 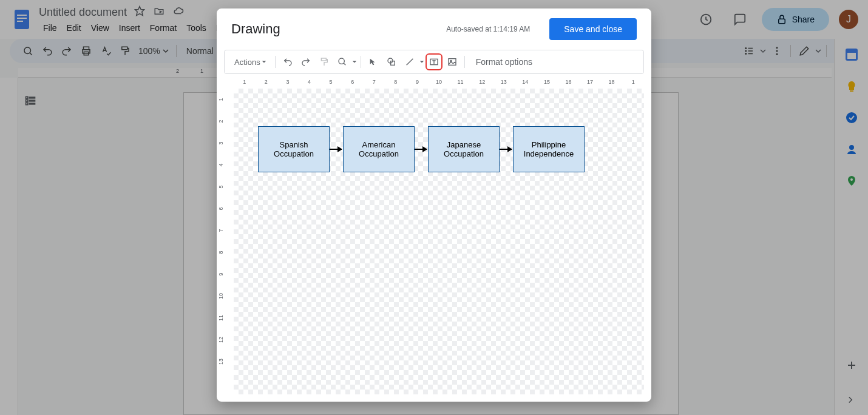 What do you see at coordinates (324, 62) in the screenshot?
I see `drawing-paint-icon` at bounding box center [324, 62].